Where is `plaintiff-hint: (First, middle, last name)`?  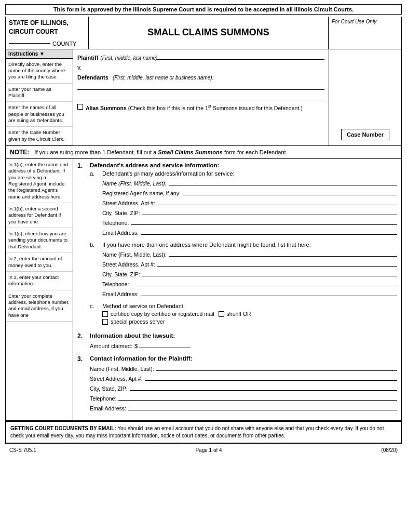
plaintiff-hint: (First, middle, last name) is located at coordinates (129, 58).